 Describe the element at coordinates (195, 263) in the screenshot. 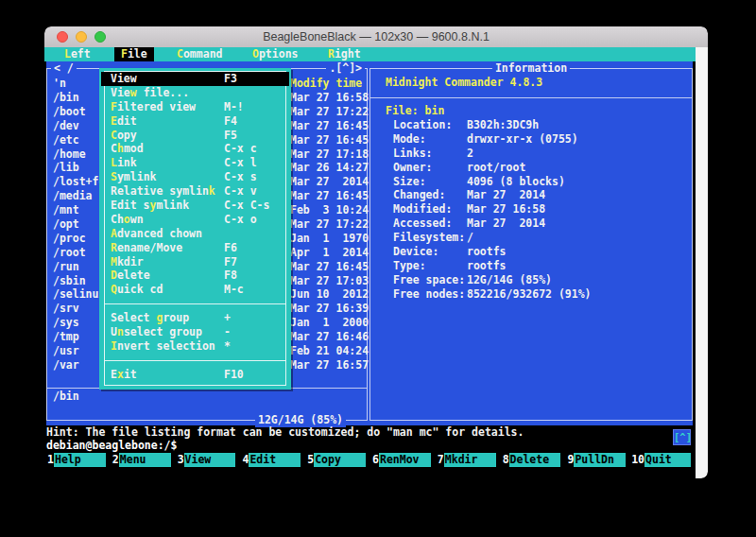

I see `menu-item-mkdir: MkdirF7` at that location.